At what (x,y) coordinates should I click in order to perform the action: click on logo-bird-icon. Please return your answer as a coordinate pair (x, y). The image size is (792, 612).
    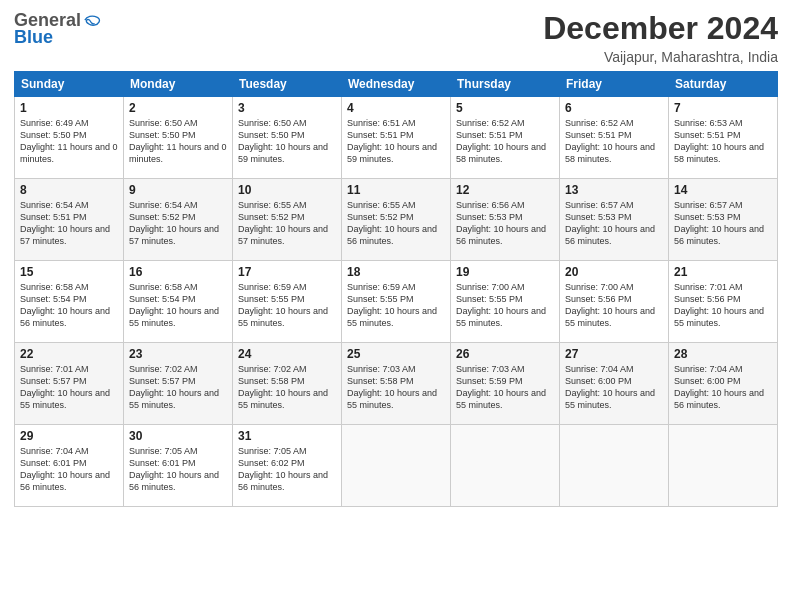
    Looking at the image, I should click on (92, 21).